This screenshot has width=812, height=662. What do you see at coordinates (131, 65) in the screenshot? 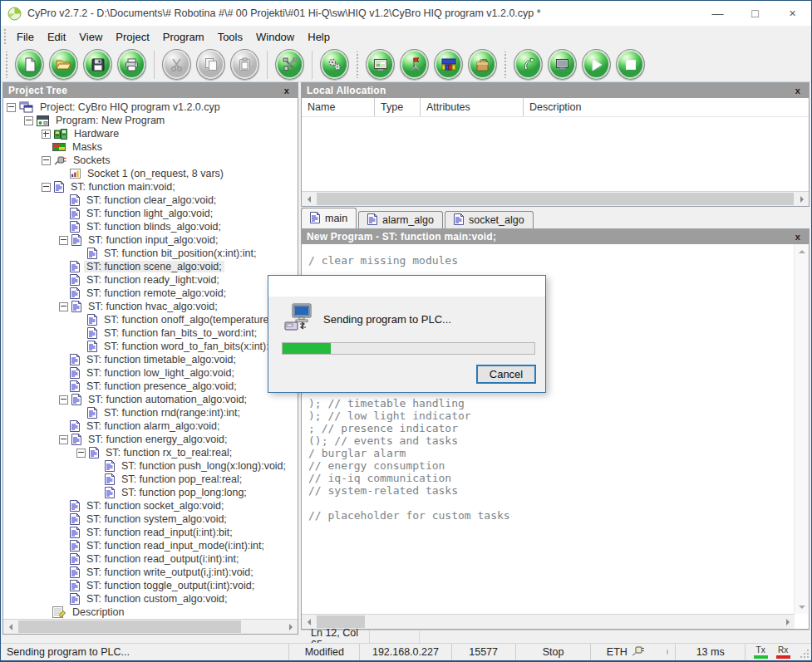
I see `print-button` at bounding box center [131, 65].